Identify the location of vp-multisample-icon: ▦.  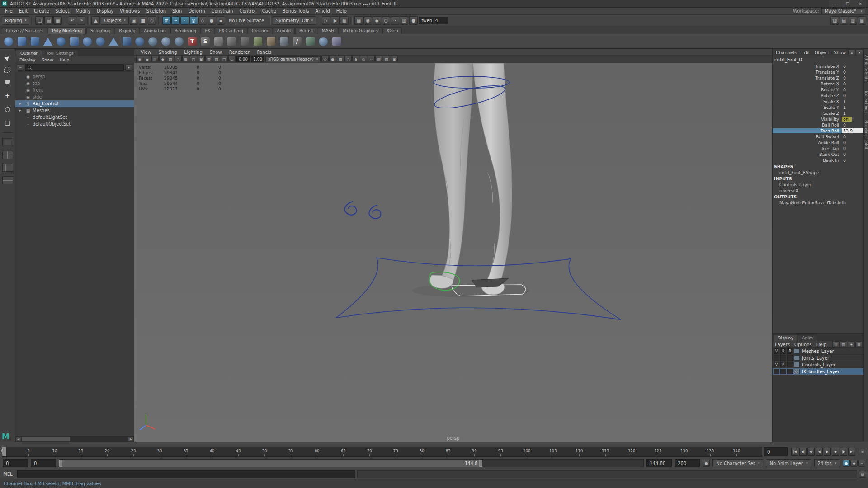
(379, 59).